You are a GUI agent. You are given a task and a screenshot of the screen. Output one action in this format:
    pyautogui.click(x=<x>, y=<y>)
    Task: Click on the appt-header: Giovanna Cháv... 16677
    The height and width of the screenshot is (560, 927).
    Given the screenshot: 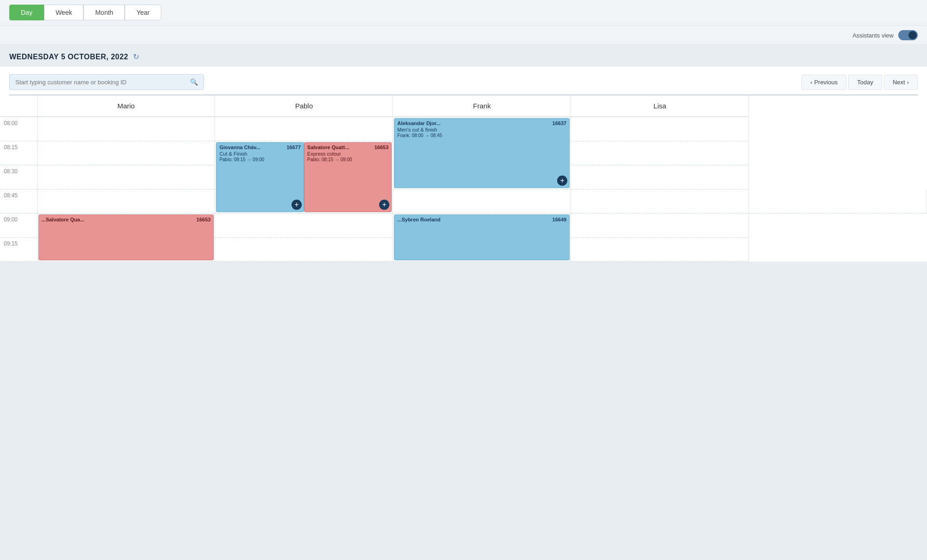 What is the action you would take?
    pyautogui.click(x=260, y=147)
    